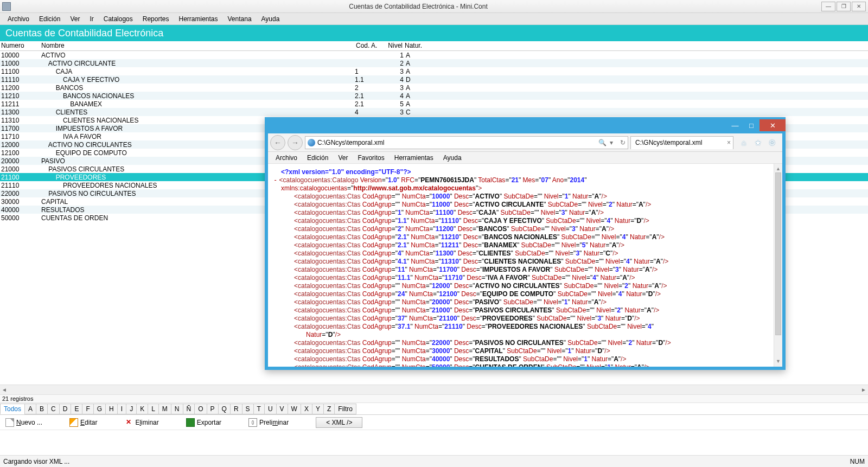 The height and width of the screenshot is (467, 868). What do you see at coordinates (76, 409) in the screenshot?
I see `alpha-tab-E: E` at bounding box center [76, 409].